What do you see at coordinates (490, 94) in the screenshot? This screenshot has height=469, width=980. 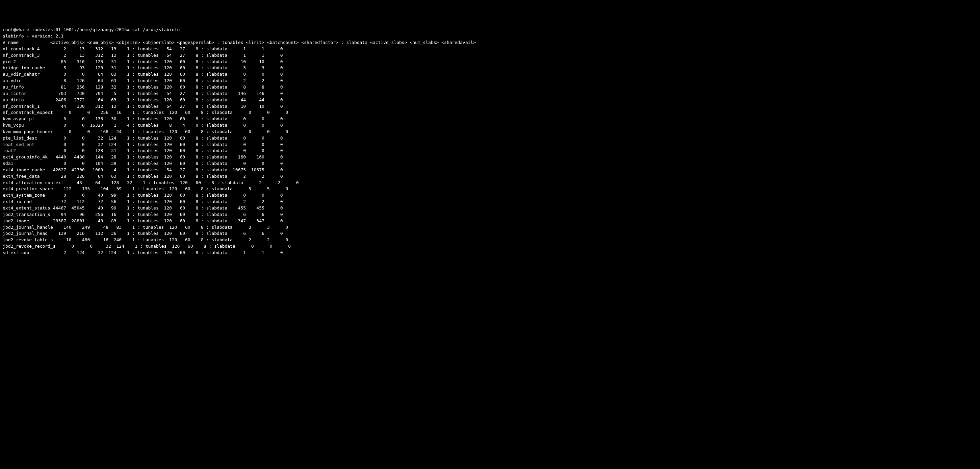 I see `slab-row: au_icntnr 703 730 704 5 1 : tunables 54 …` at bounding box center [490, 94].